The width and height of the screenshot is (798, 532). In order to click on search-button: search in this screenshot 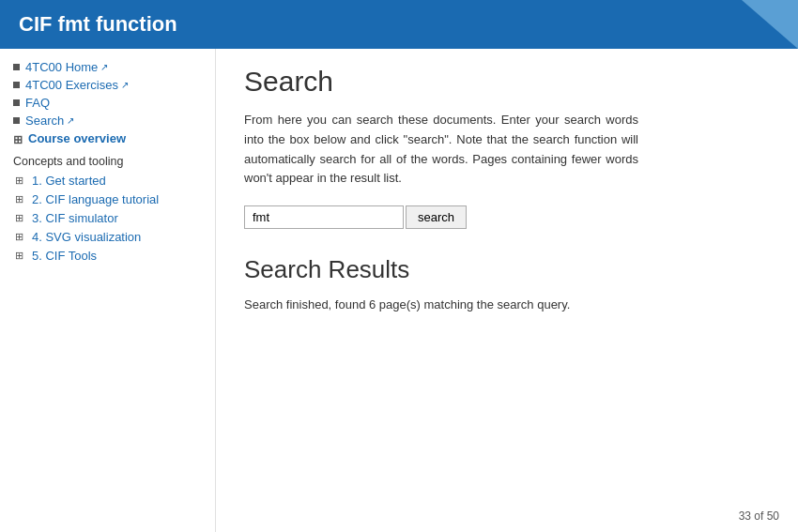, I will do `click(436, 218)`.